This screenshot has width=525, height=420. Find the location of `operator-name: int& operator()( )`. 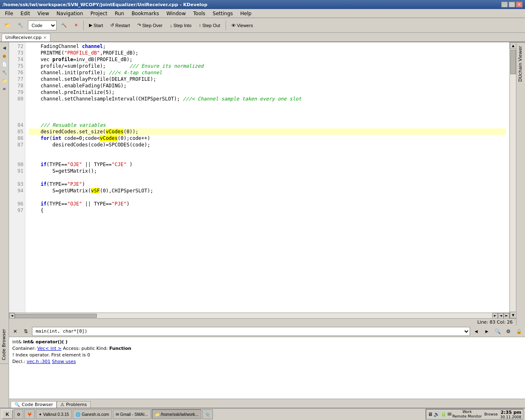

operator-name: int& operator()( ) is located at coordinates (45, 342).